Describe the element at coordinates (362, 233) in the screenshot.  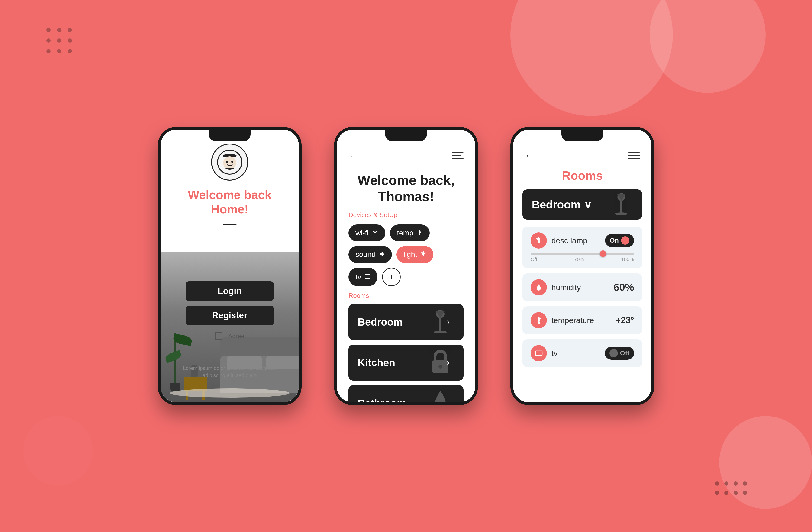
I see `wifi-label: wi-fi` at that location.